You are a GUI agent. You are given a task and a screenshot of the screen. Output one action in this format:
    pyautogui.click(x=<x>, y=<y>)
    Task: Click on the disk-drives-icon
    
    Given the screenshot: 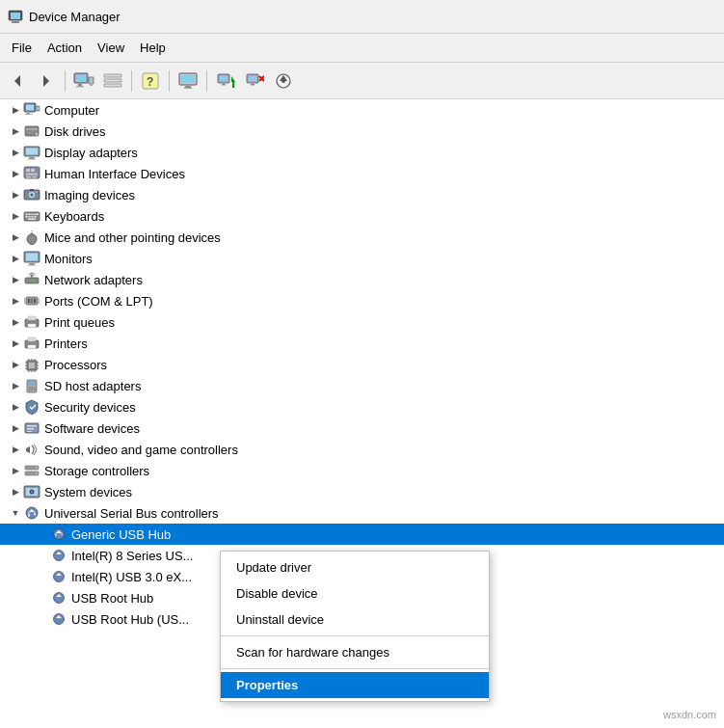 What is the action you would take?
    pyautogui.click(x=32, y=131)
    